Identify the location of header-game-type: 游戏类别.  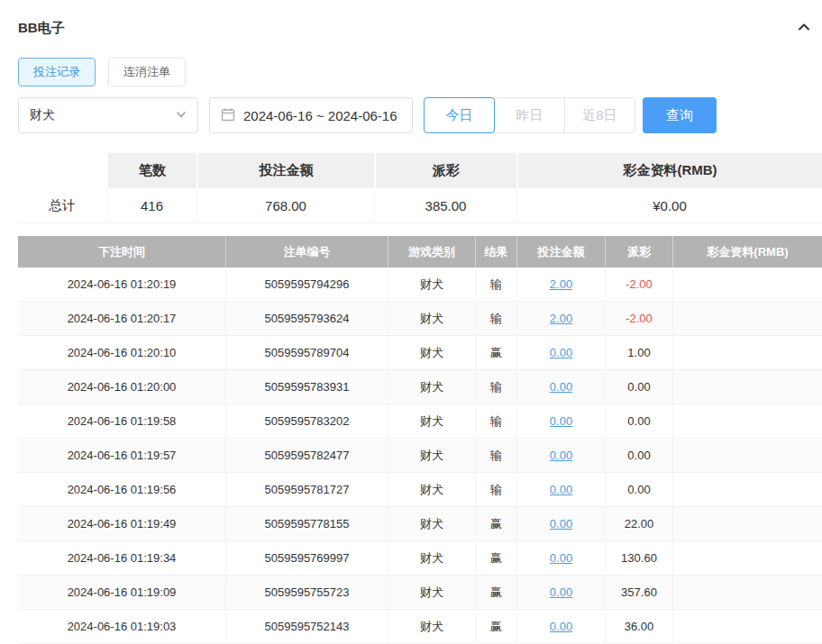
(431, 252).